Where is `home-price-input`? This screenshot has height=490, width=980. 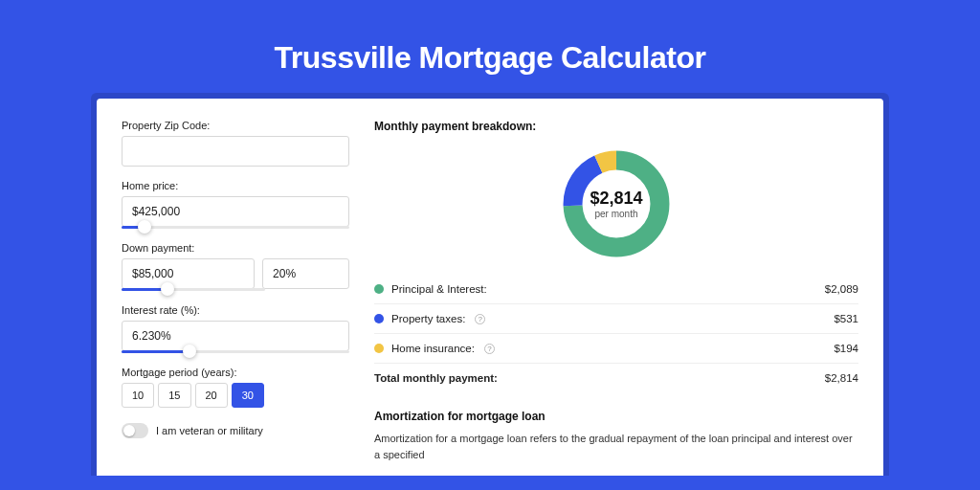 home-price-input is located at coordinates (235, 212).